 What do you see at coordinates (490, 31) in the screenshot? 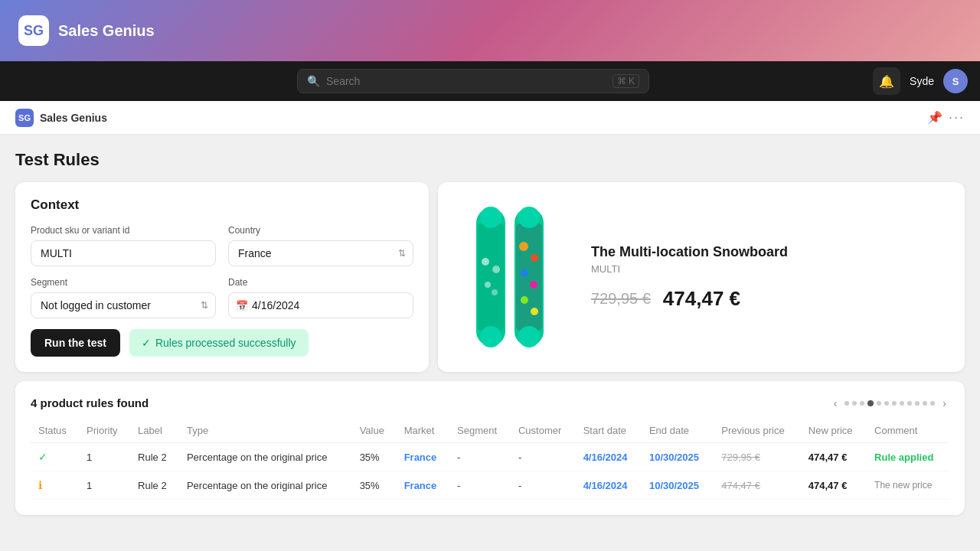
I see `top-header: SG Sales Genius` at bounding box center [490, 31].